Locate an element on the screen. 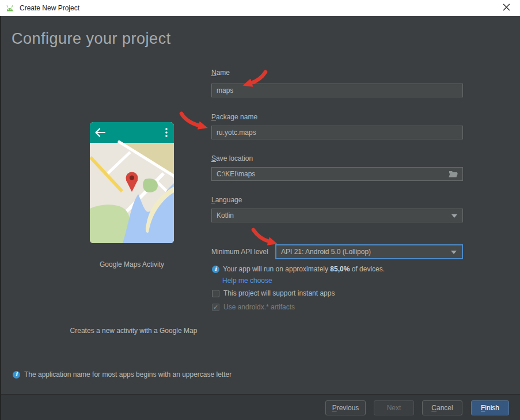 The height and width of the screenshot is (420, 520). name-label: Name is located at coordinates (221, 73).